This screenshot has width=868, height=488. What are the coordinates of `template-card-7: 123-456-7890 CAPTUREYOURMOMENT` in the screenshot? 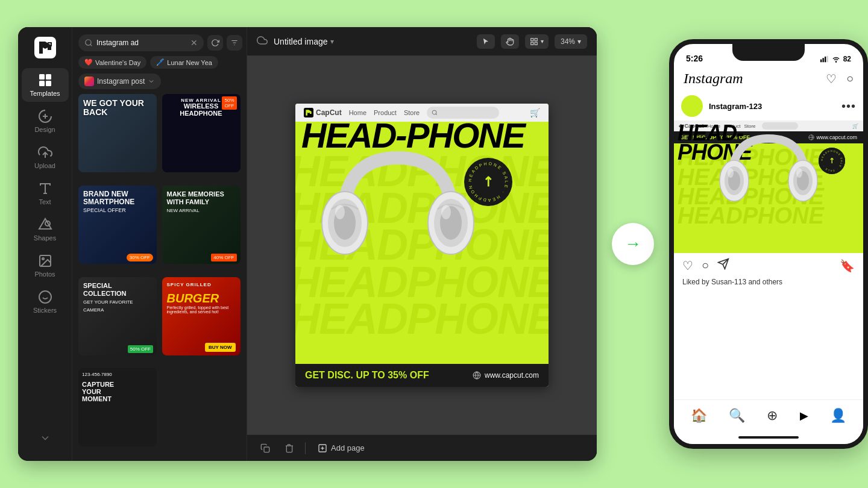 It's located at (118, 407).